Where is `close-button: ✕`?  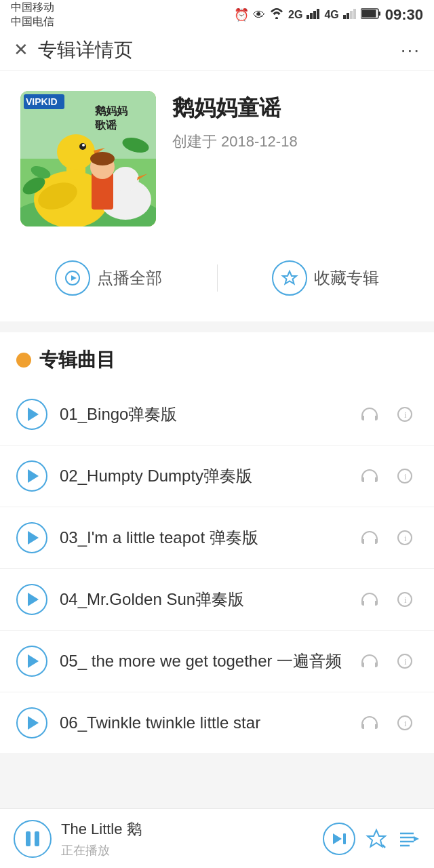 close-button: ✕ is located at coordinates (21, 50).